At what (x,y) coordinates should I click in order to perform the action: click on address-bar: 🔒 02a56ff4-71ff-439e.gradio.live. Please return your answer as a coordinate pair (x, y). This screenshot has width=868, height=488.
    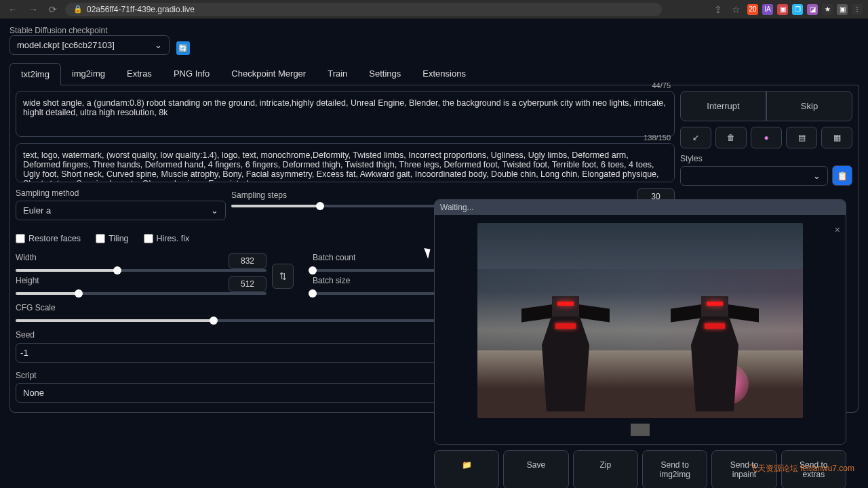
    Looking at the image, I should click on (363, 9).